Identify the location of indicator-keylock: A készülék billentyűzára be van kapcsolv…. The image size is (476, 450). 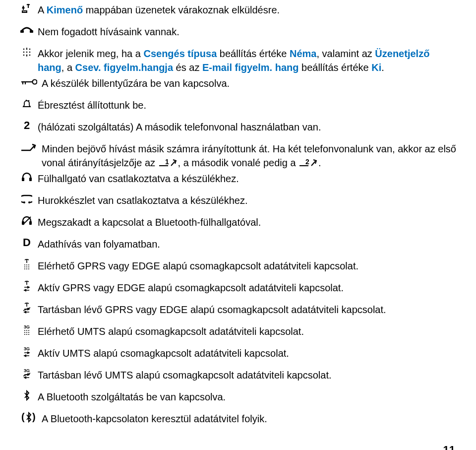
(238, 83).